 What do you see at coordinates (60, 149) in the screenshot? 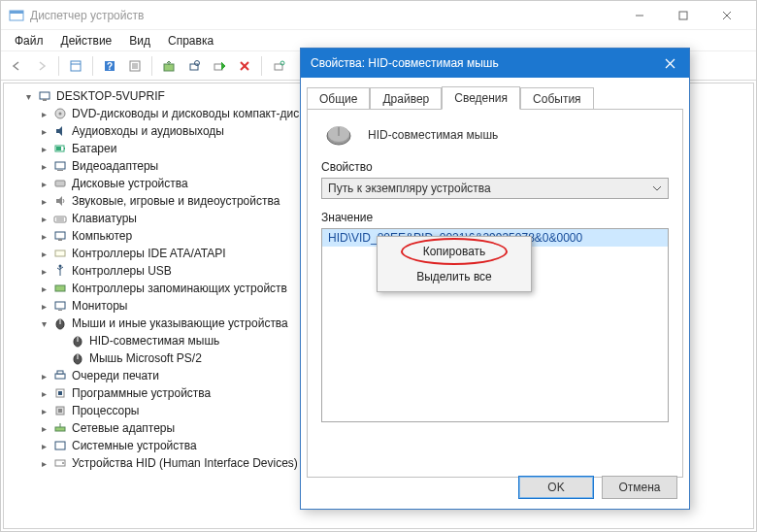
I see `battery-icon` at bounding box center [60, 149].